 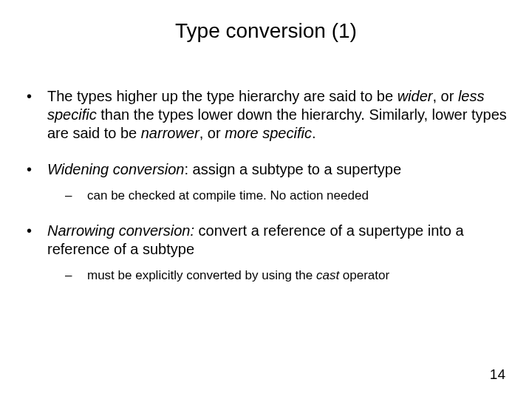 What do you see at coordinates (115, 169) in the screenshot?
I see `emph-widening: Widening conversion` at bounding box center [115, 169].